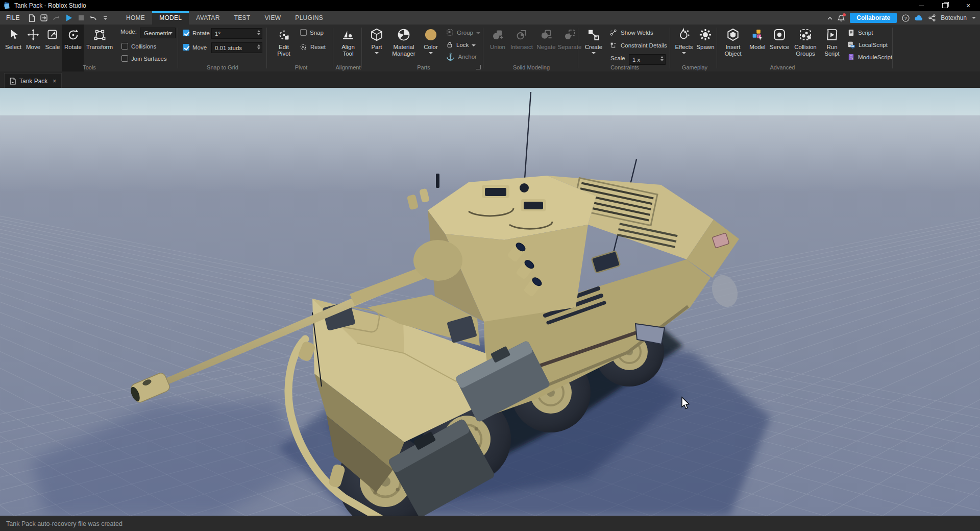 The width and height of the screenshot is (980, 531). Describe the element at coordinates (461, 45) in the screenshot. I see `lock-button: Lock` at that location.